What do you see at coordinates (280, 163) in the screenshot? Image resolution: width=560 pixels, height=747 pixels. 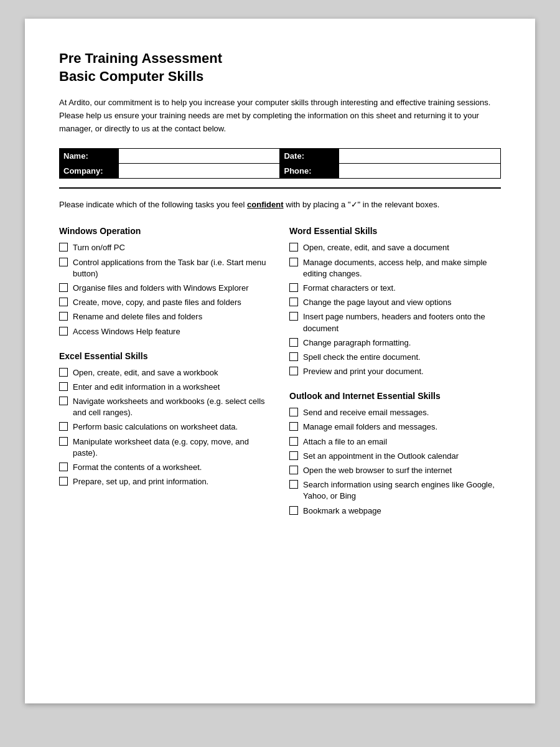 I see `form-table: Name: Date: Company: Phone:` at bounding box center [280, 163].